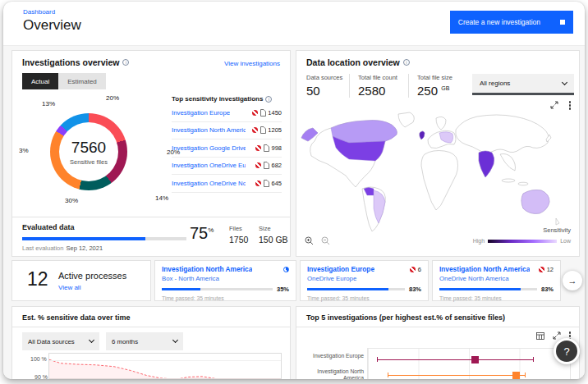  Describe the element at coordinates (41, 377) in the screenshot. I see `y-tick: 90 %` at that location.